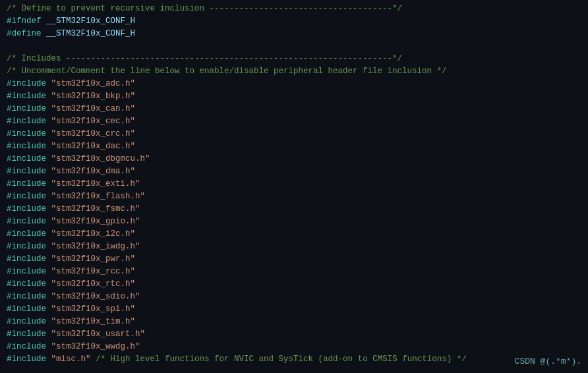  What do you see at coordinates (294, 121) in the screenshot?
I see `code-line: #include "stm32f10x_cec.h"` at bounding box center [294, 121].